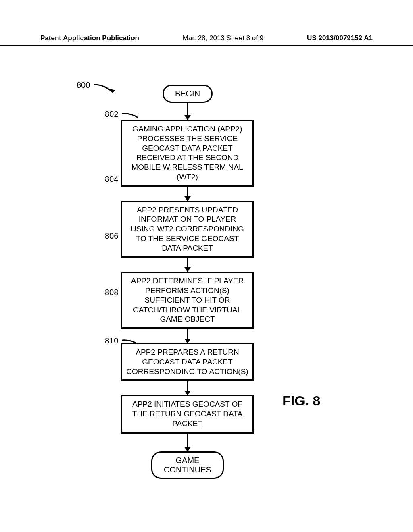  I want to click on terminal-begin: BEGIN, so click(188, 94).